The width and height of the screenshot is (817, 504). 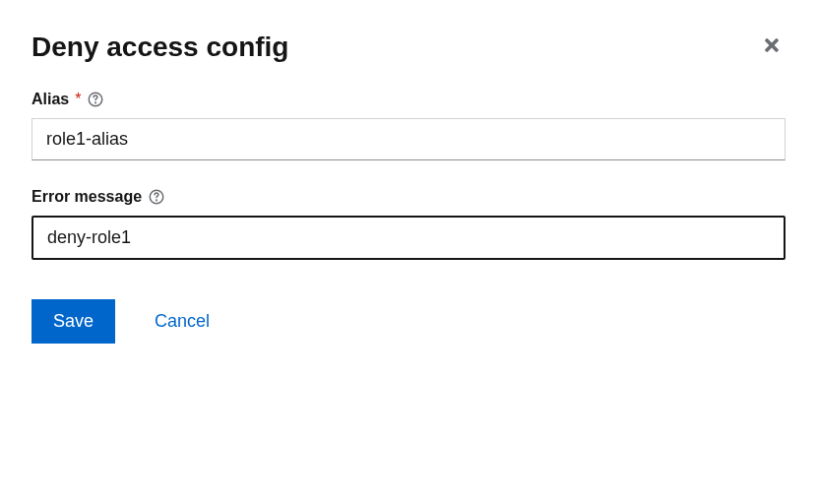 I want to click on cancel-button: Cancel, so click(x=182, y=321).